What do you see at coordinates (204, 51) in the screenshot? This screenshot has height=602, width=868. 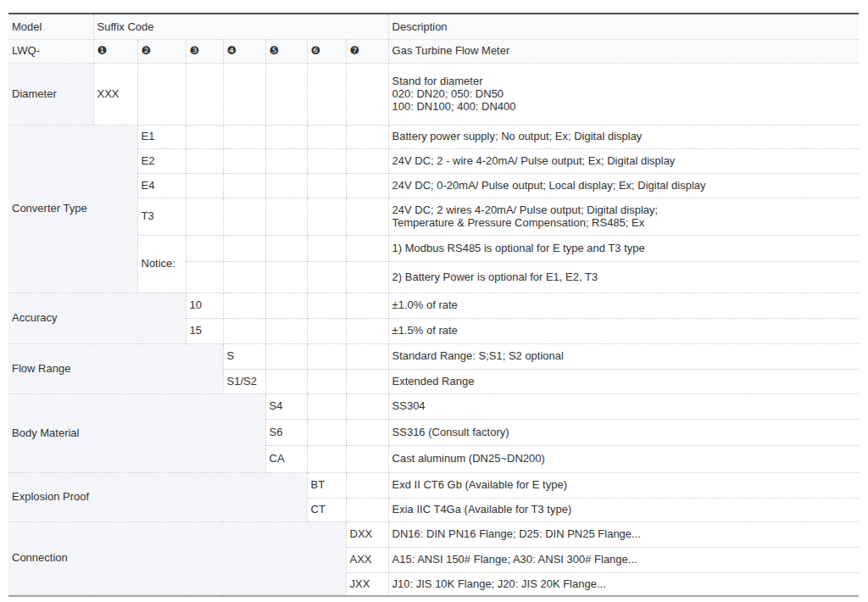 I see `suffix-digit-3: ❸` at bounding box center [204, 51].